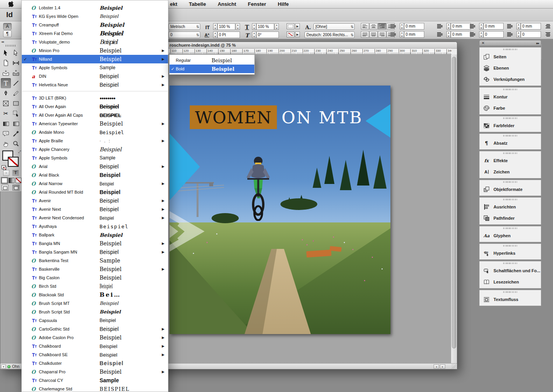 This screenshot has width=553, height=392. I want to click on dock-panel-character: AZeichen, so click(510, 172).